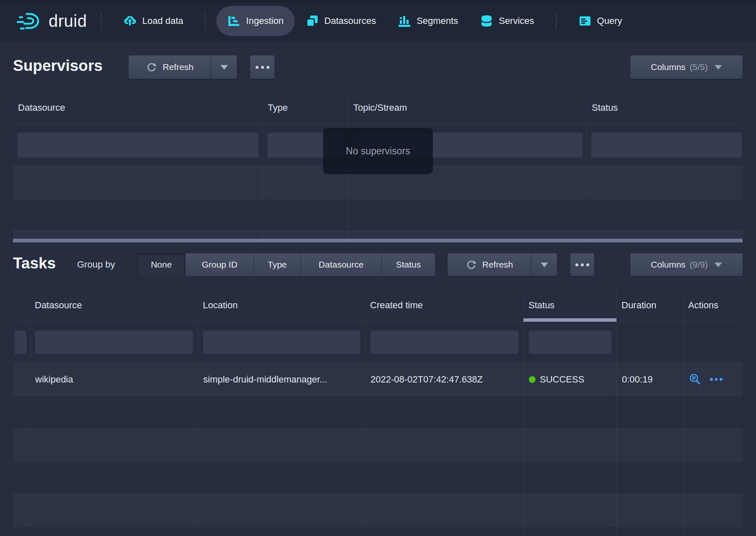 The image size is (756, 536). I want to click on brand-link: druid, so click(52, 21).